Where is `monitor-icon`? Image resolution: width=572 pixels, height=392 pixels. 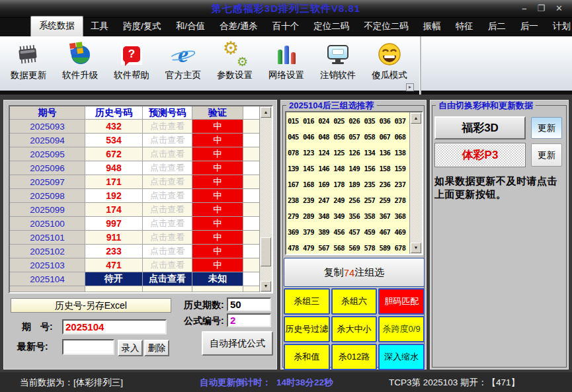
monitor-icon is located at coordinates (338, 54).